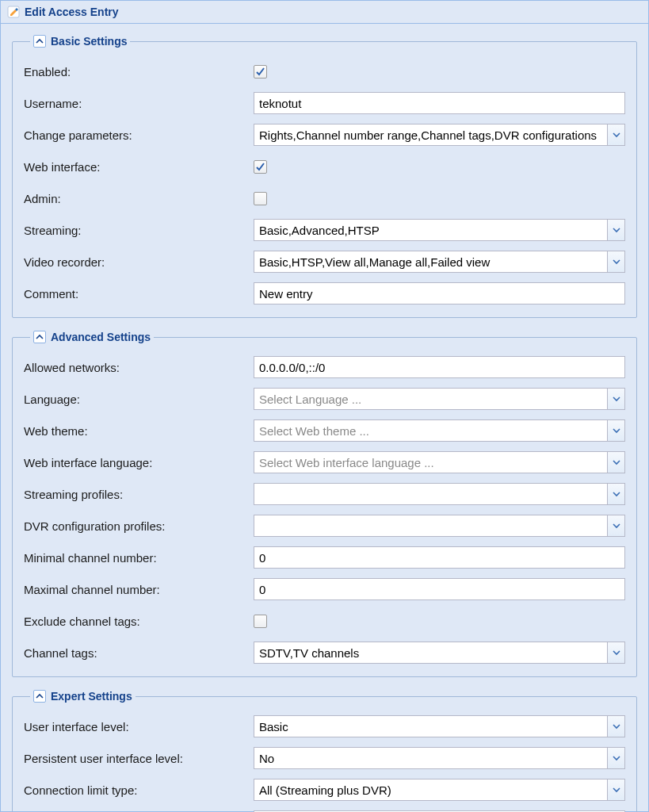 This screenshot has height=812, width=649. What do you see at coordinates (616, 431) in the screenshot?
I see `combo-web-theme-trigger` at bounding box center [616, 431].